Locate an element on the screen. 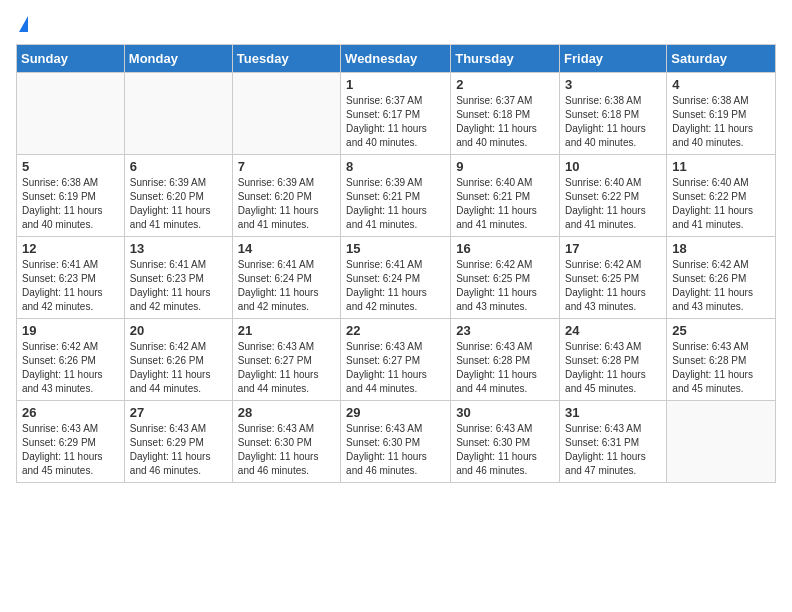  day-number: 8 is located at coordinates (396, 166).